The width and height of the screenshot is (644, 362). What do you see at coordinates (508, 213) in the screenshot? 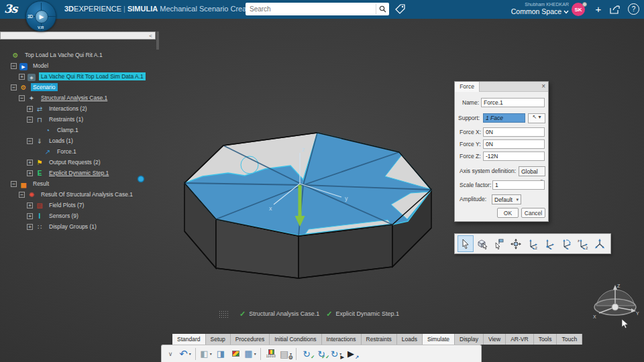
I see `ok-button: OK` at bounding box center [508, 213].